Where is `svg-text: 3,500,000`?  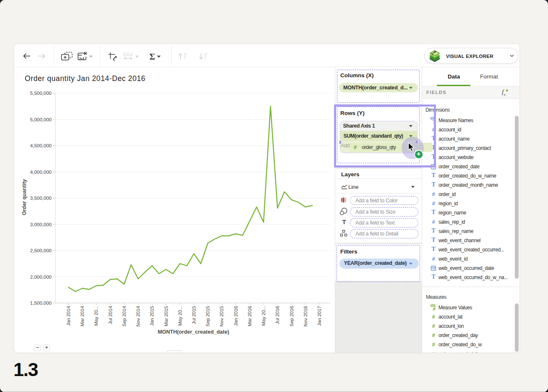
svg-text: 3,500,000 is located at coordinates (41, 198).